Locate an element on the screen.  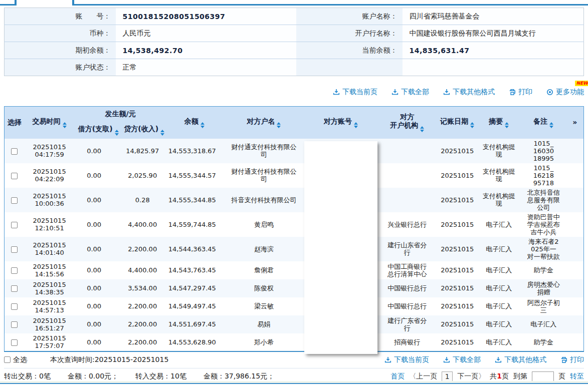
header-counterparty-account: 对方账号 is located at coordinates (341, 123).